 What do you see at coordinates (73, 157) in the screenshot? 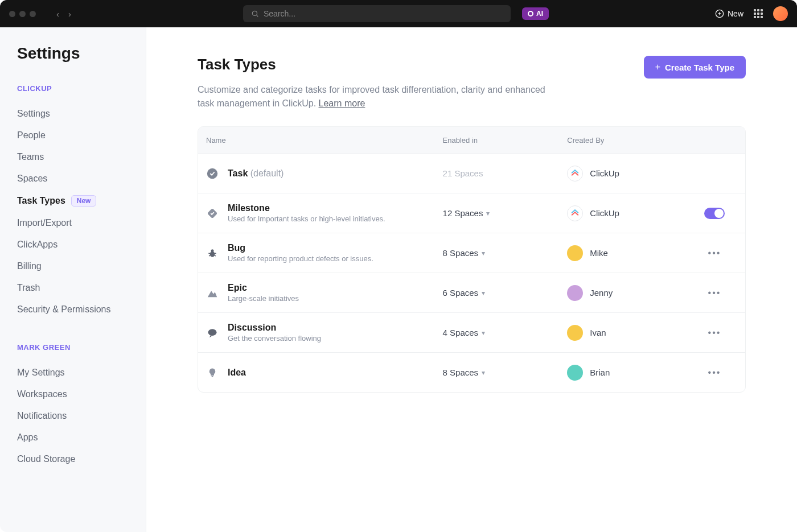
I see `sidebar-item-teams: Teams` at bounding box center [73, 157].